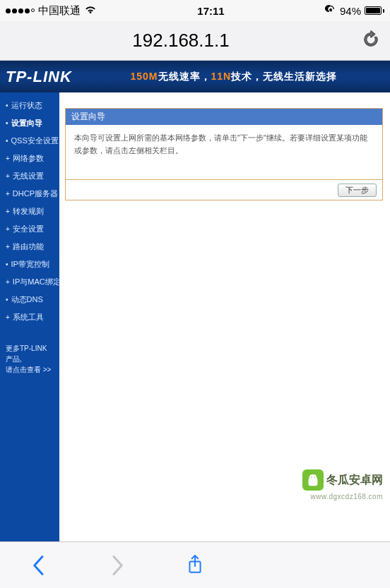 The width and height of the screenshot is (390, 588). What do you see at coordinates (30, 299) in the screenshot?
I see `nav-item-11: 动态DNS` at bounding box center [30, 299].